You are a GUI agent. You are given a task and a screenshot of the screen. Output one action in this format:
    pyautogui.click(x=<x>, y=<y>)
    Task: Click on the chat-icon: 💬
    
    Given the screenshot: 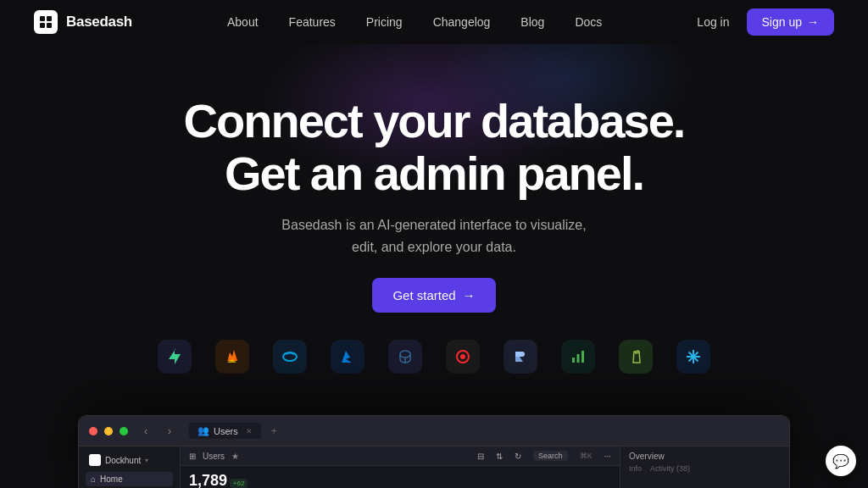 What is the action you would take?
    pyautogui.click(x=841, y=461)
    